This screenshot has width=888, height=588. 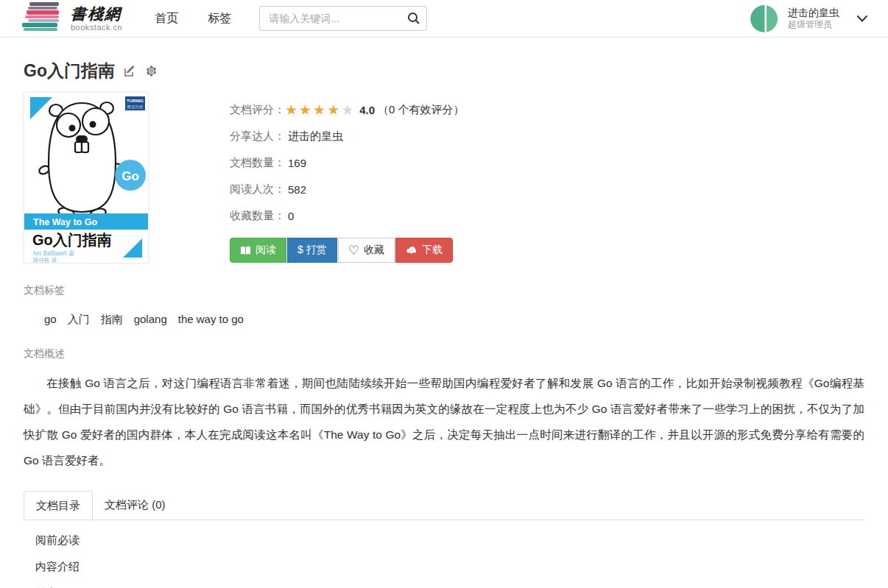 I want to click on avatar, so click(x=764, y=19).